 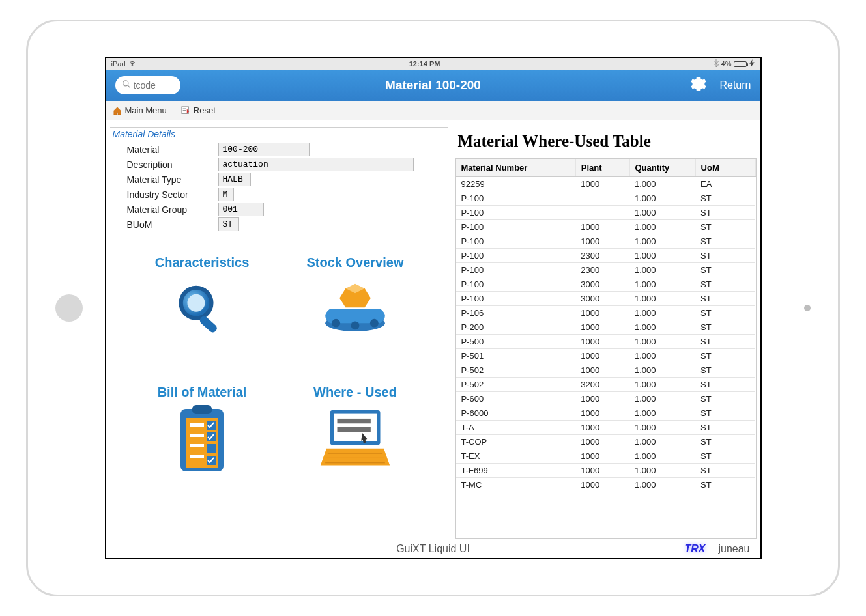 I want to click on material-type-field: HALB, so click(x=235, y=180).